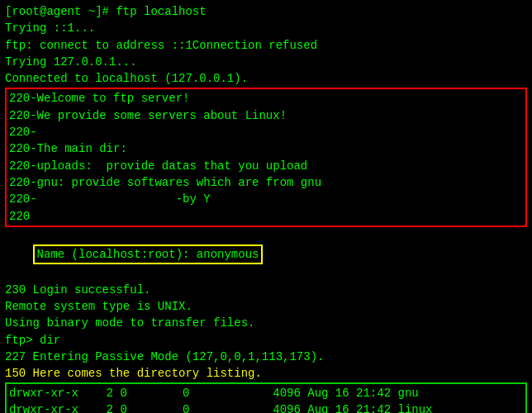  What do you see at coordinates (266, 254) in the screenshot?
I see `line-name-prompt: Name (localhost:root): anonymous` at bounding box center [266, 254].